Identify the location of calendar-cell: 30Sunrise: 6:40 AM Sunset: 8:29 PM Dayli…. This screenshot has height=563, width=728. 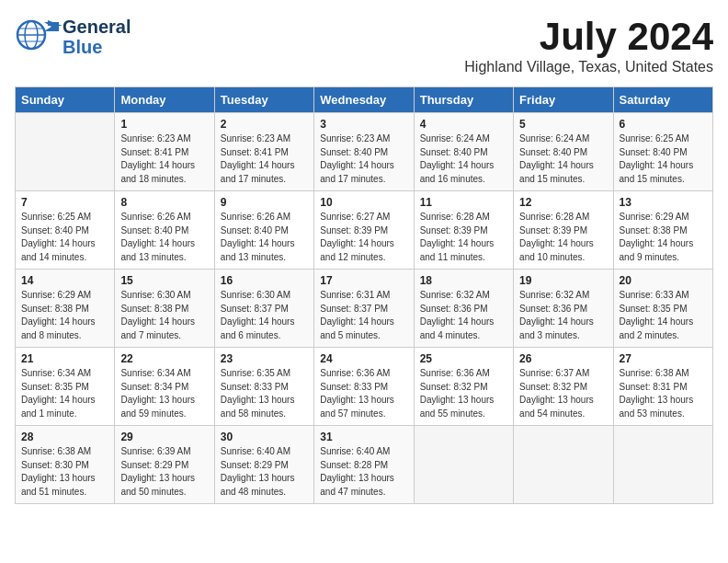
(264, 465).